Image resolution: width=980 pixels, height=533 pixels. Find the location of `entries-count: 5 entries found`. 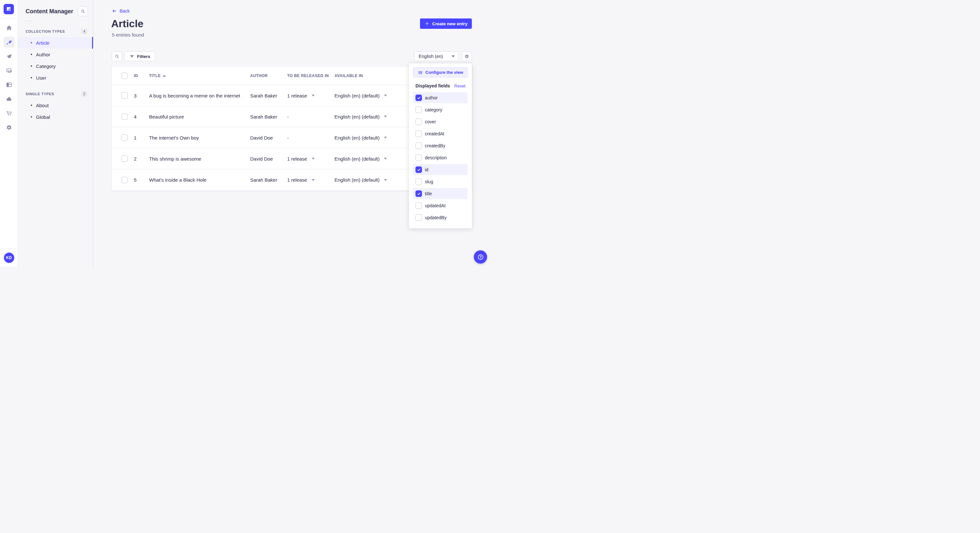

entries-count: 5 entries found is located at coordinates (128, 35).